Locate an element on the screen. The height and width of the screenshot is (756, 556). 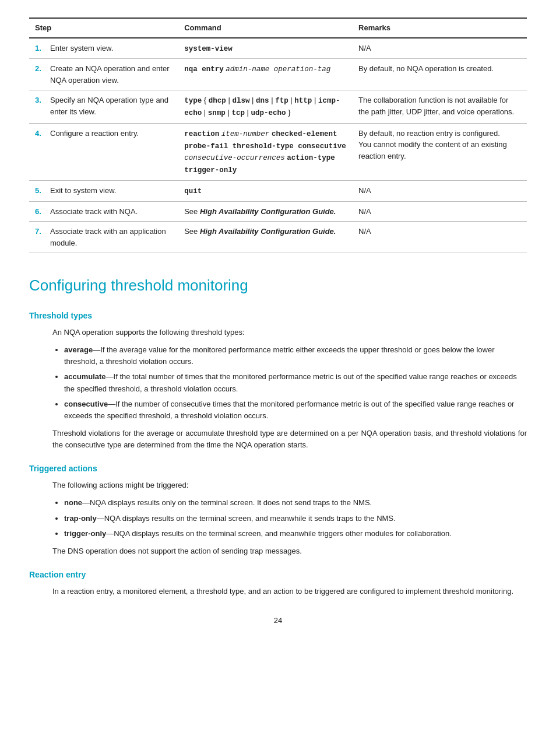
page-number: 24 is located at coordinates (278, 621).